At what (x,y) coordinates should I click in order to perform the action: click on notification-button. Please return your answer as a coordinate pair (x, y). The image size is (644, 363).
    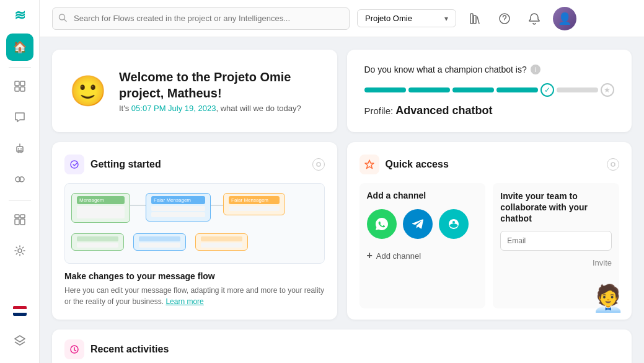
    Looking at the image, I should click on (534, 19).